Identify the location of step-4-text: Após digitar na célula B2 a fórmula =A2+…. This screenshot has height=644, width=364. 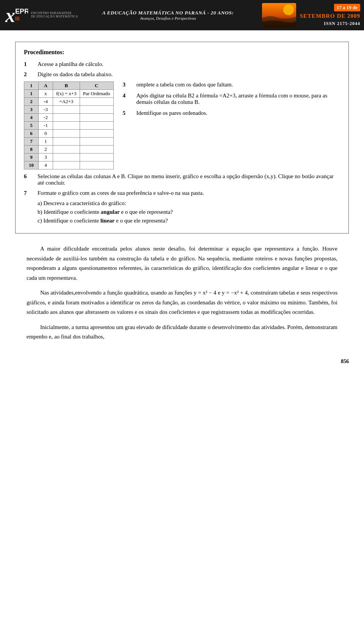
(238, 99).